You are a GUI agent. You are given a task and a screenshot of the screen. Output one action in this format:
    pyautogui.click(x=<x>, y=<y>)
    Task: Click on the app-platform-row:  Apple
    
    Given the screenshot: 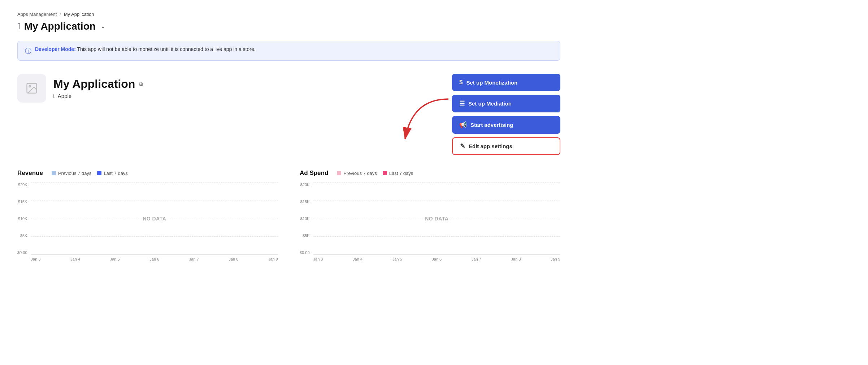 What is the action you would take?
    pyautogui.click(x=98, y=96)
    